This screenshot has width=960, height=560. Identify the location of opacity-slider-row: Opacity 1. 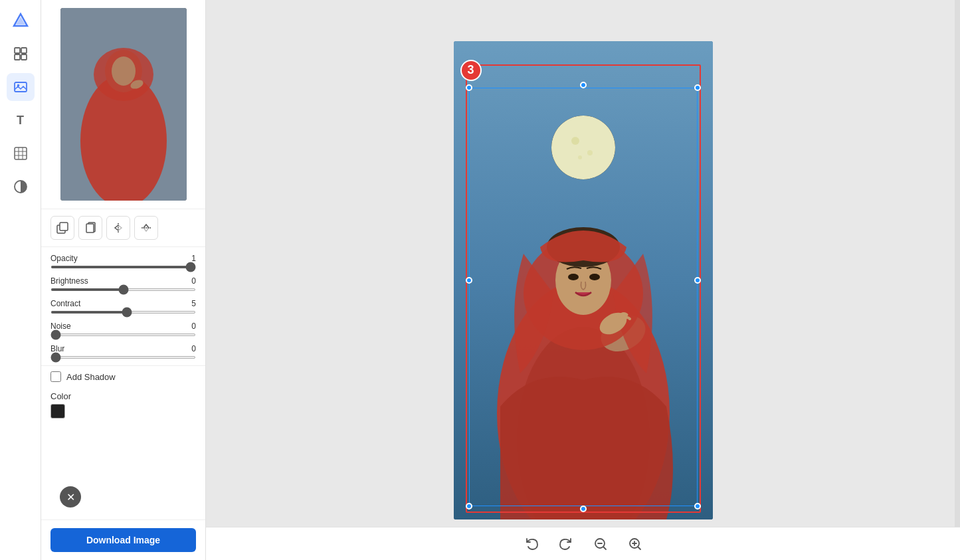
(124, 261).